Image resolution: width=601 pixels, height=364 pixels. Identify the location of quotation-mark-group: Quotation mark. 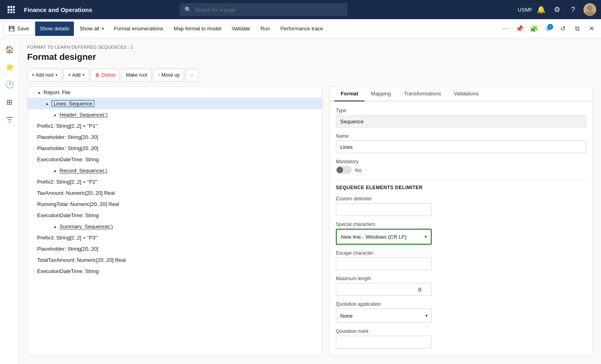
(461, 338).